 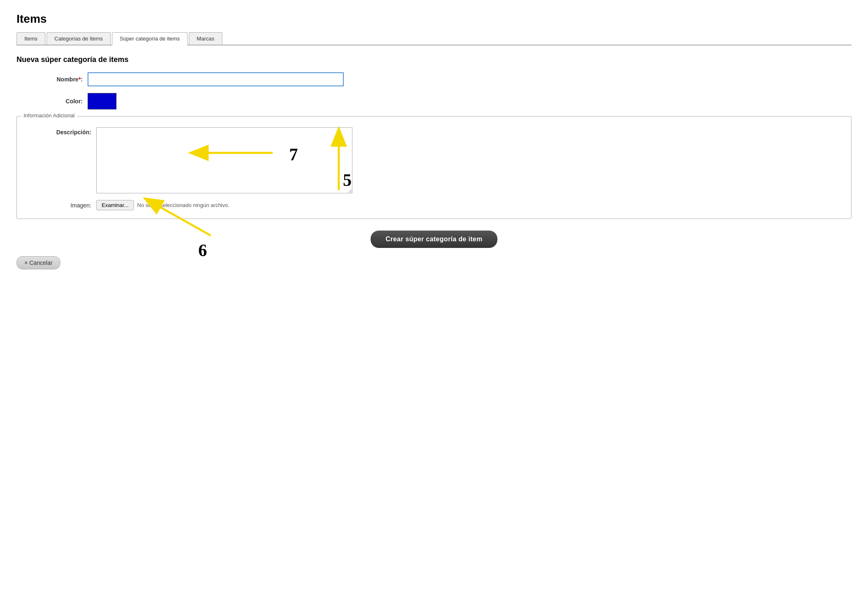 I want to click on color-label: Color:, so click(x=50, y=101).